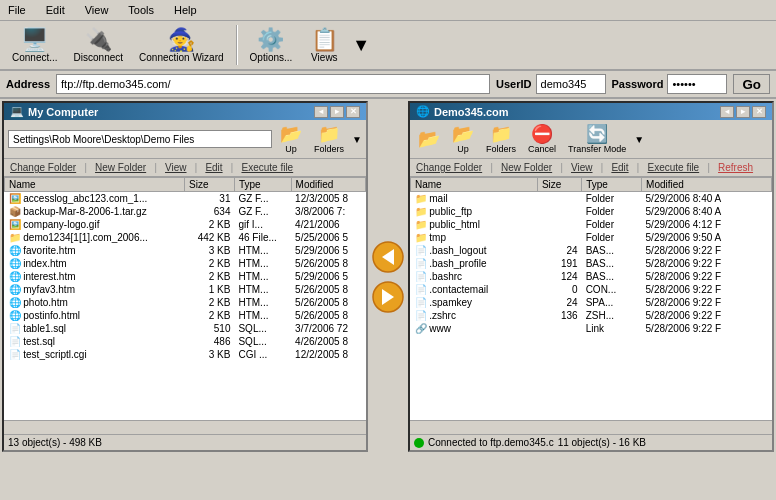 This screenshot has height=500, width=776. What do you see at coordinates (56, 10) in the screenshot?
I see `menu-edit: Edit` at bounding box center [56, 10].